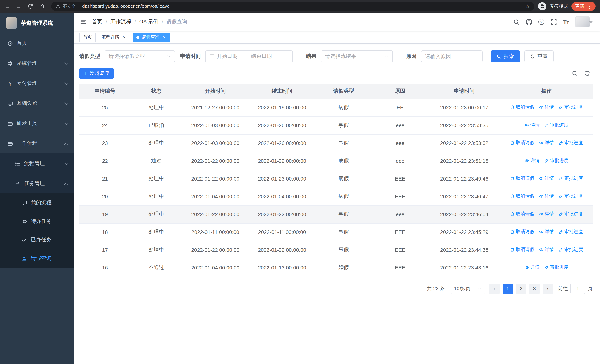  Describe the element at coordinates (37, 63) in the screenshot. I see `sidebar-item-system: 系统管理` at that location.